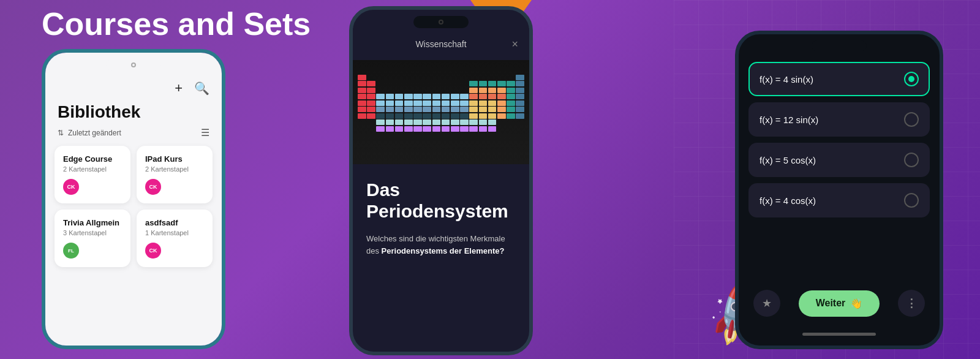  Describe the element at coordinates (92, 238) in the screenshot. I see `lib-card-2: Trivia Allgmein 3 Kartenstapel FL` at that location.